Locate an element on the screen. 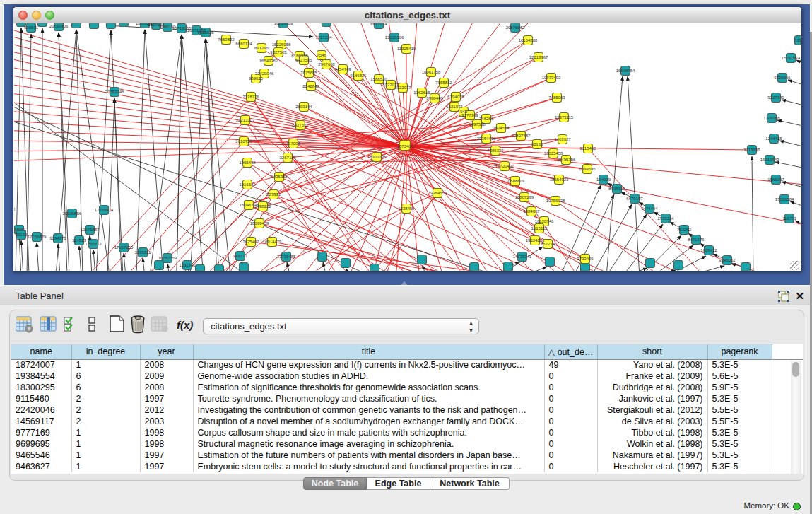 The image size is (812, 514). svg-text: 8813014 is located at coordinates (379, 25).